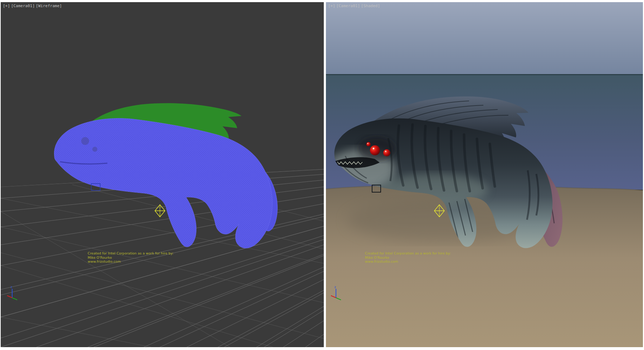 This screenshot has height=350, width=644. I want to click on viewport-label-left: [+] [Camera01] [Wireframe], so click(32, 6).